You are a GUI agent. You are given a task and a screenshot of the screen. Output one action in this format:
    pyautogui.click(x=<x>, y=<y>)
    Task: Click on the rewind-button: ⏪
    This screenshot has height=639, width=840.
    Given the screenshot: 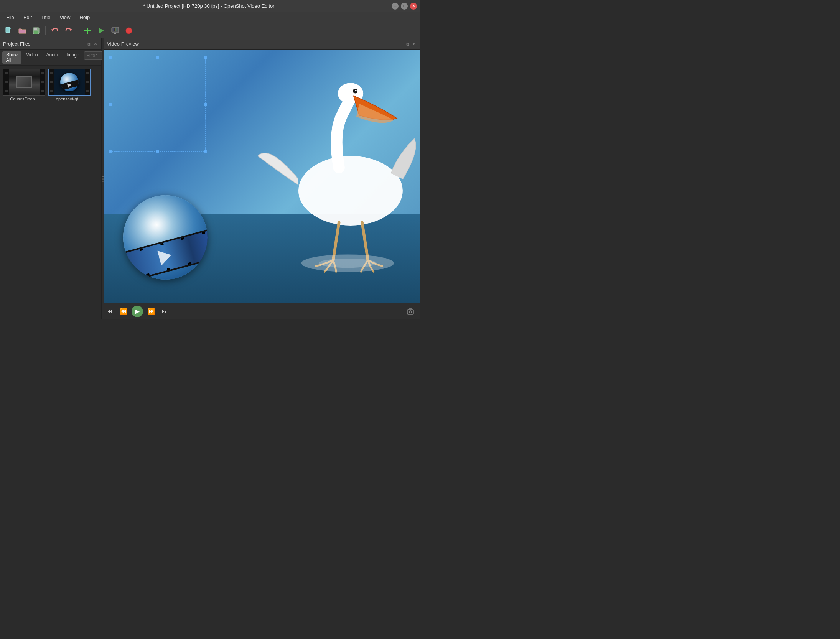 What is the action you would take?
    pyautogui.click(x=124, y=311)
    